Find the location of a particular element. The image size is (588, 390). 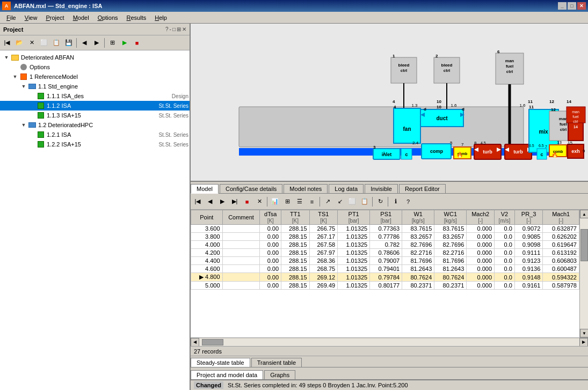

tree-item-refmodel: ▼ 1 ReferenceModel is located at coordinates (95, 77).